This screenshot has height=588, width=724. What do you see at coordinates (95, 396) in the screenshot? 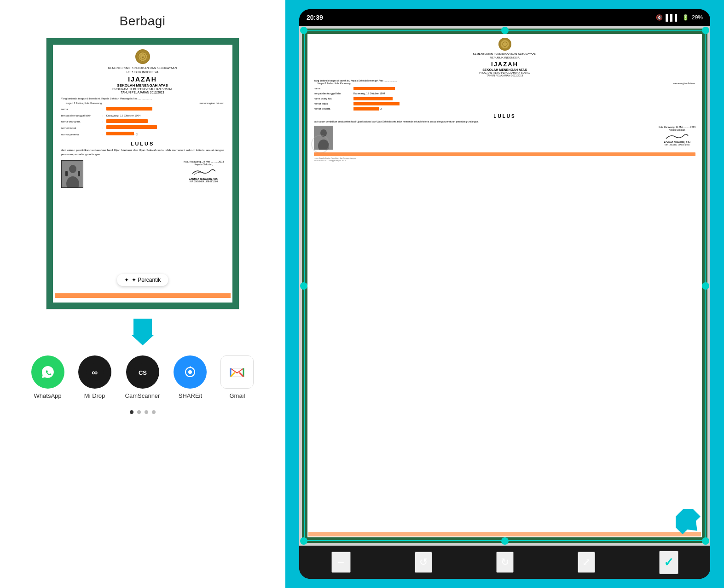
I see `midrop-label: Mi Drop` at bounding box center [95, 396].